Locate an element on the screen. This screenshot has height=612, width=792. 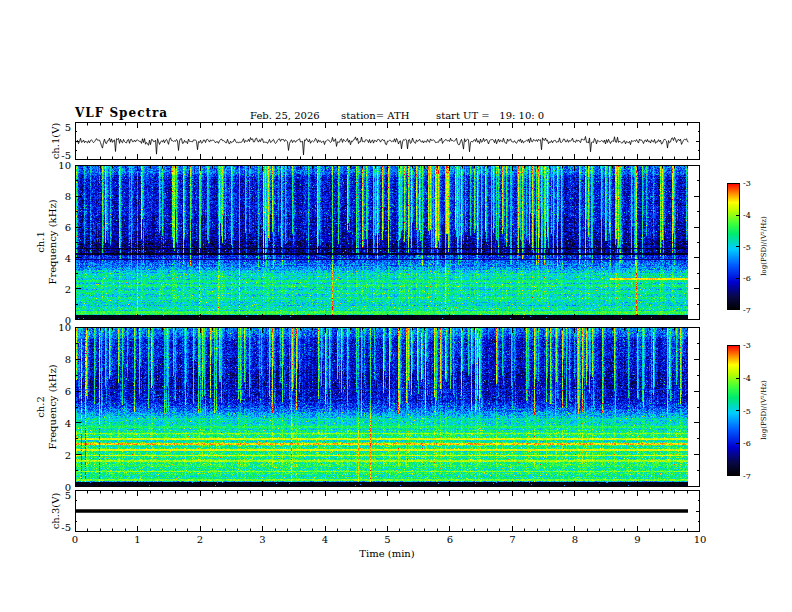
x-tick-label: 4 is located at coordinates (325, 540).